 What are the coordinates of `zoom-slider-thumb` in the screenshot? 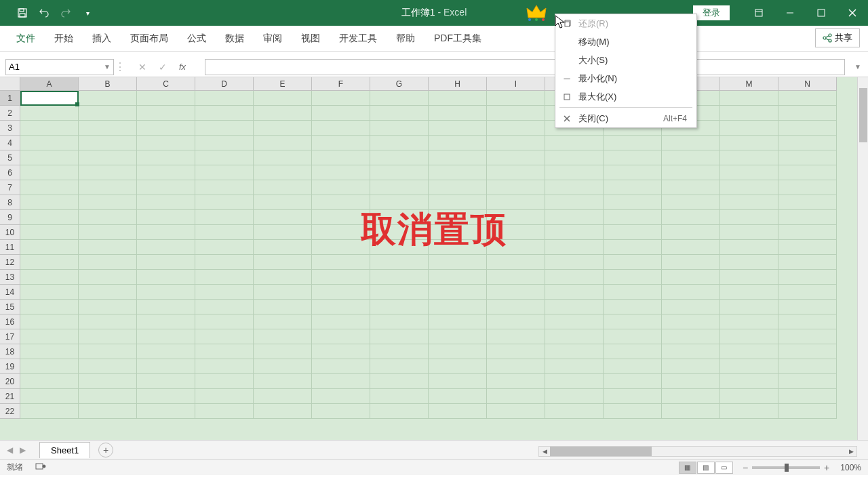 It's located at (787, 468).